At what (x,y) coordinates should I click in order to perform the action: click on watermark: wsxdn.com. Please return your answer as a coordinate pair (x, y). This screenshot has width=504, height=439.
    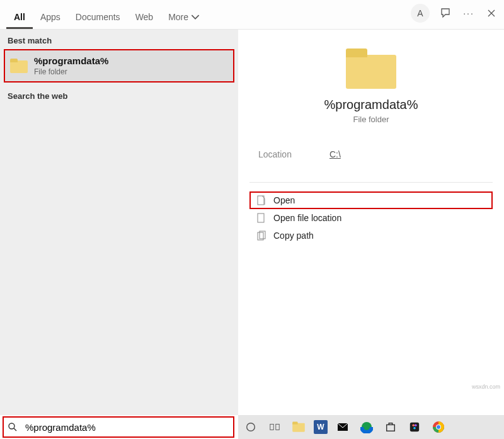
    Looking at the image, I should click on (486, 387).